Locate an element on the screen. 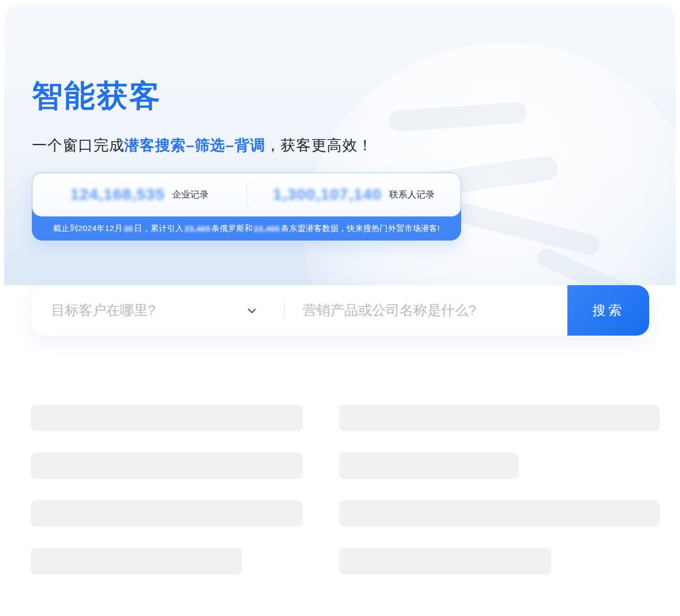 This screenshot has width=680, height=616. subtitle-highlight: 潜客搜索–筛选–背调 is located at coordinates (194, 146).